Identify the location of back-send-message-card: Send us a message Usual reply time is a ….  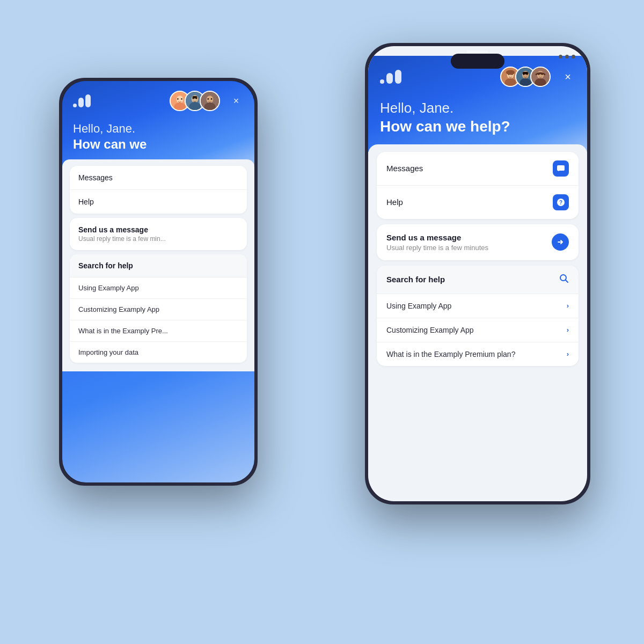
(158, 234).